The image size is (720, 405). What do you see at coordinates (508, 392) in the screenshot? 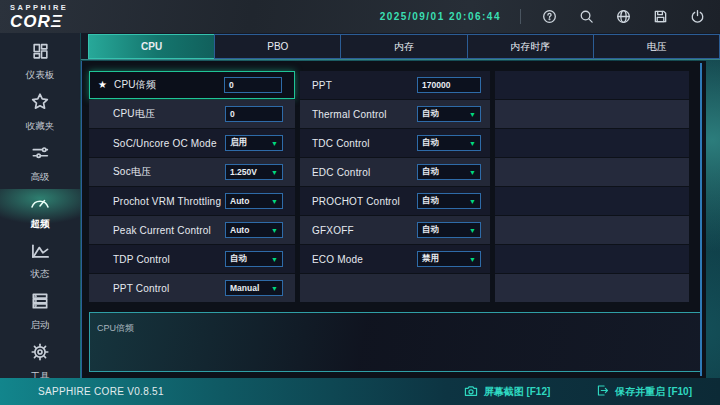
I see `screenshot-button: 屏幕截图 [F12]` at bounding box center [508, 392].